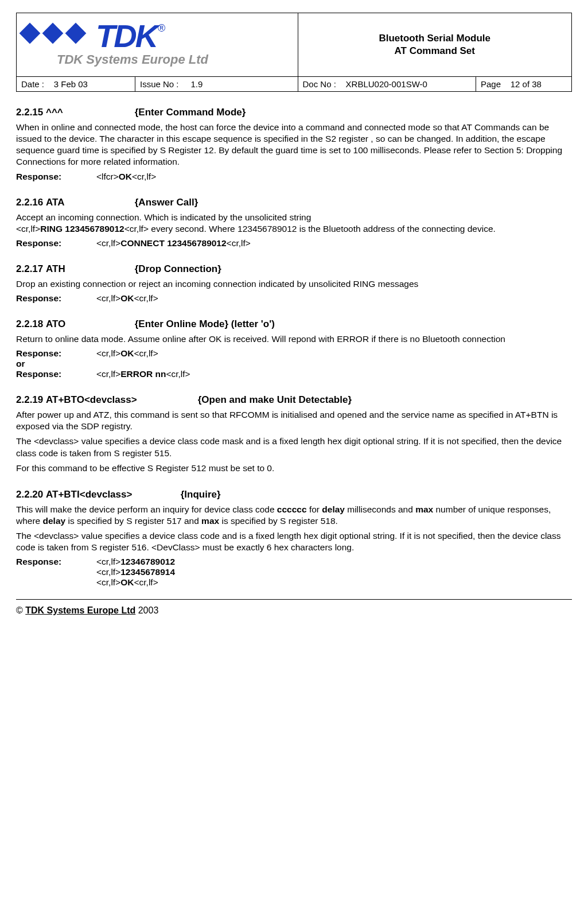 This screenshot has width=588, height=905. What do you see at coordinates (435, 38) in the screenshot?
I see `doc-title-line1: Bluetooth Serial Module` at bounding box center [435, 38].